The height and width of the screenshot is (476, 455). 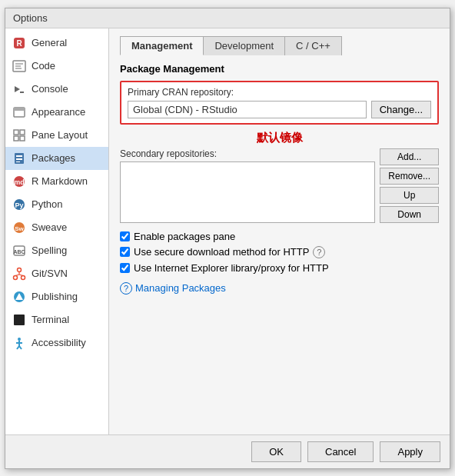 What do you see at coordinates (125, 252) in the screenshot?
I see `checkbox-secure-download-input` at bounding box center [125, 252].